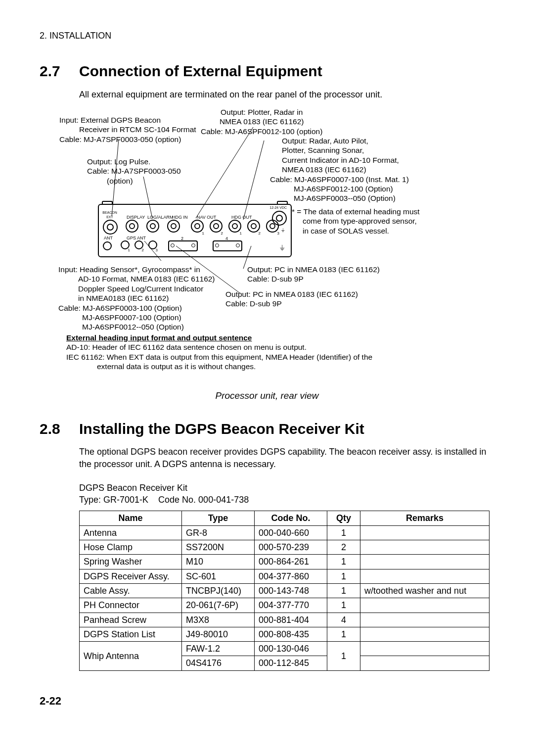 This screenshot has height=756, width=534. What do you see at coordinates (262, 132) in the screenshot?
I see `text: Cable: MJ-A6SPF0012-100 (option)` at bounding box center [262, 132].